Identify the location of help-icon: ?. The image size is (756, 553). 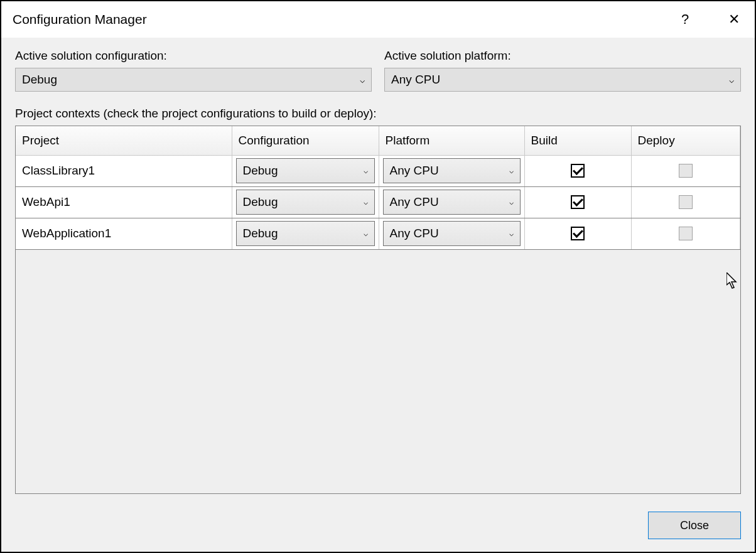
(685, 19).